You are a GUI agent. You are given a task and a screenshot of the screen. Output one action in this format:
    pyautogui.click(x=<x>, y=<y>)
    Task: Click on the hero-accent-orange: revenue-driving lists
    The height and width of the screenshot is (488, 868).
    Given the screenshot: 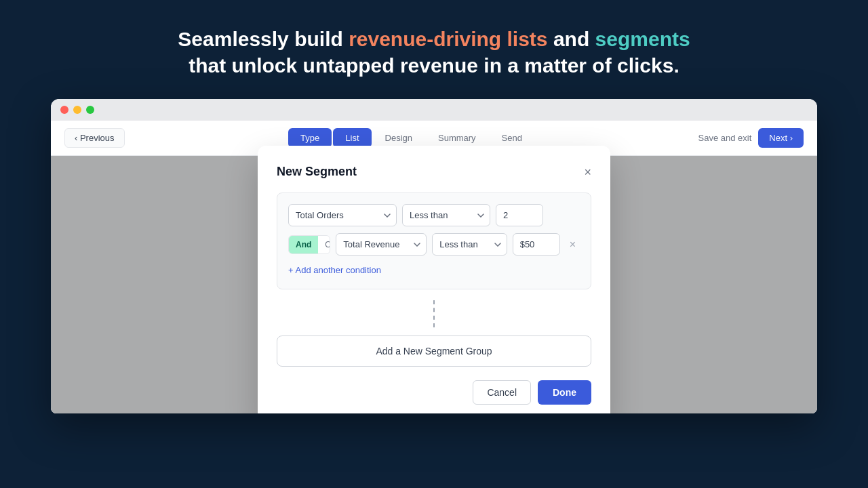 What is the action you would take?
    pyautogui.click(x=448, y=39)
    